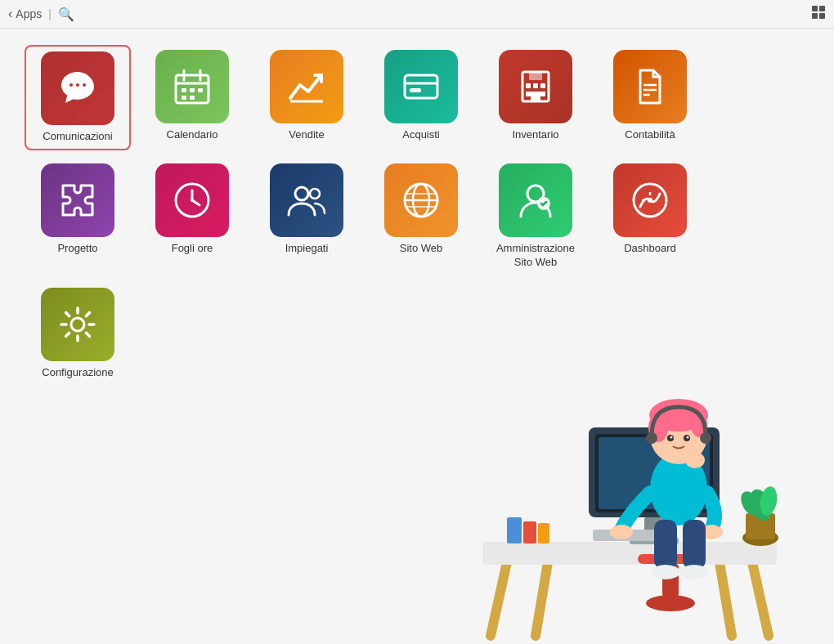 Image resolution: width=834 pixels, height=644 pixels. Describe the element at coordinates (66, 15) in the screenshot. I see `search-icon: 🔍` at that location.